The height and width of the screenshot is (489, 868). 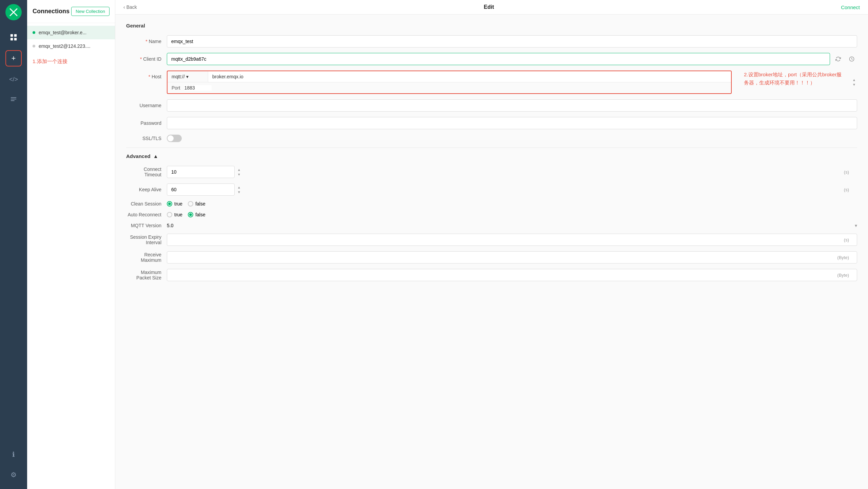 I want to click on auto-reconnect-false-label: false, so click(x=200, y=215).